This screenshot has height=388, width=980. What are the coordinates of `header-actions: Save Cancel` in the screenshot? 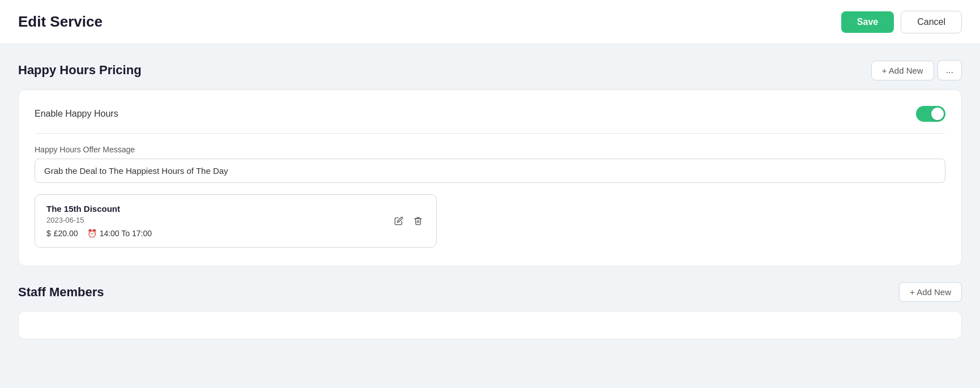 It's located at (902, 22).